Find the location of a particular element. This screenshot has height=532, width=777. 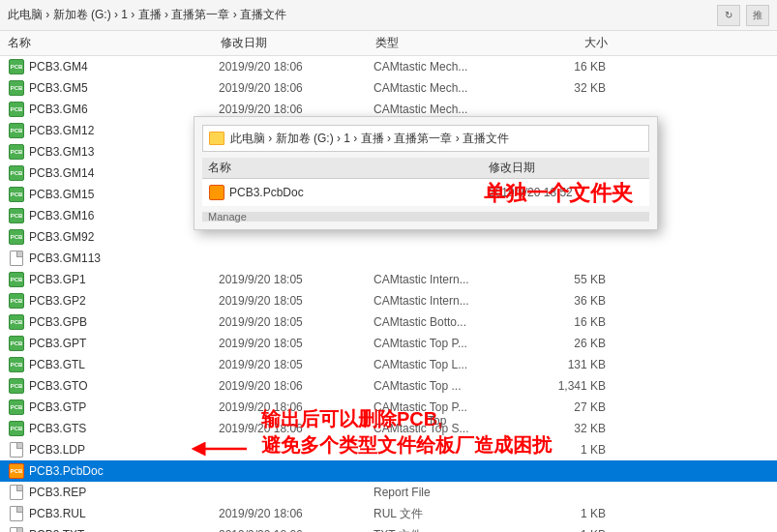

annotation-single-folder: 单独一个文件夹 is located at coordinates (558, 193).